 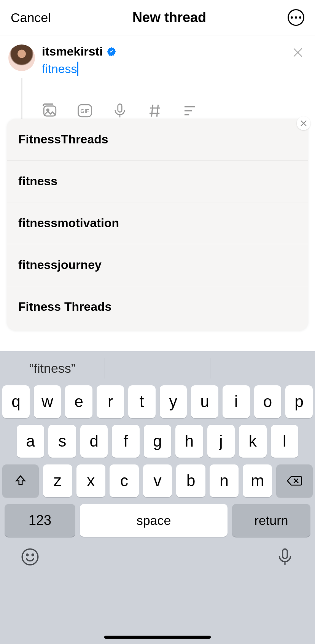 I want to click on username-row: itsmekirsti, so click(x=174, y=52).